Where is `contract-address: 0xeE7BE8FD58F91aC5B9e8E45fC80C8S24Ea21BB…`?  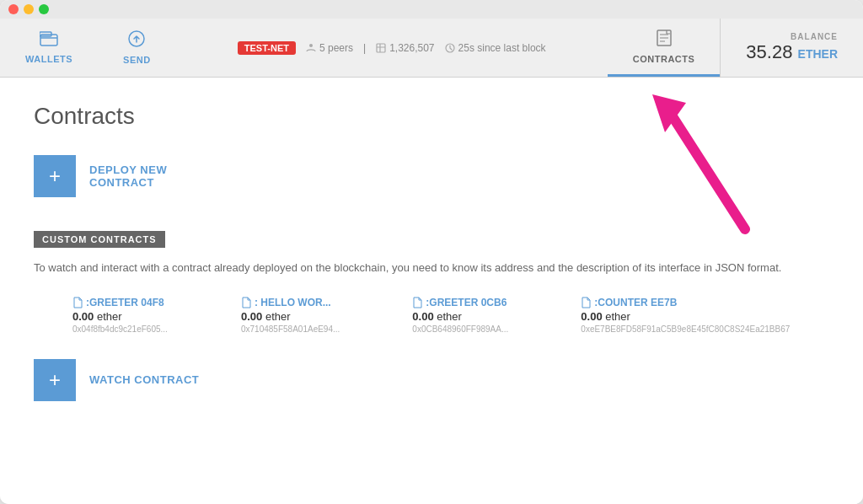
contract-address: 0xeE7BE8FD58F91aC5B9e8E45fC80C8S24Ea21BB… is located at coordinates (685, 329).